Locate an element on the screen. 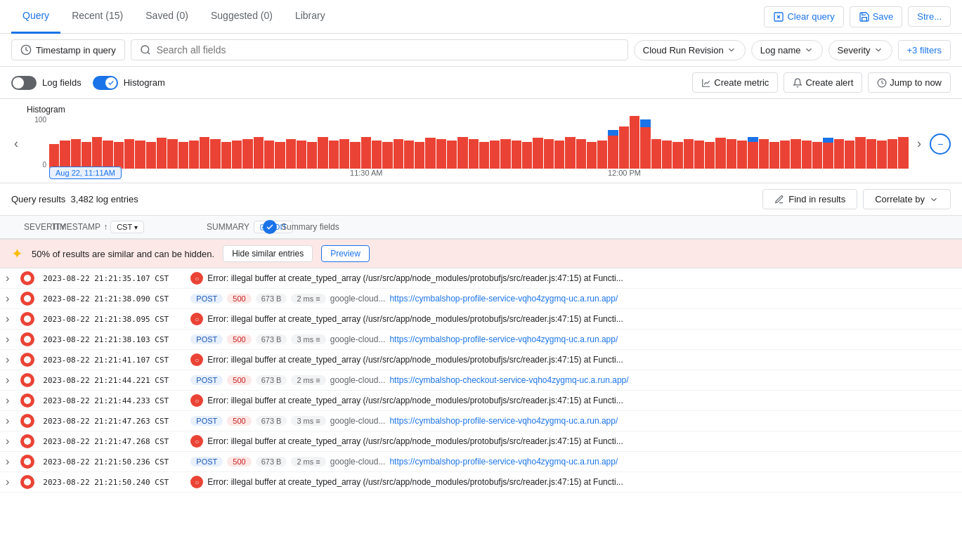 The height and width of the screenshot is (560, 962). correlate-by-button: Correlate by is located at coordinates (906, 200).